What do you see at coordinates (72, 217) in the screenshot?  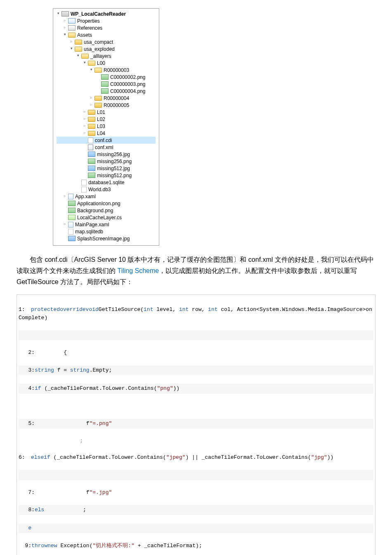 I see `csharp-icon` at bounding box center [72, 217].